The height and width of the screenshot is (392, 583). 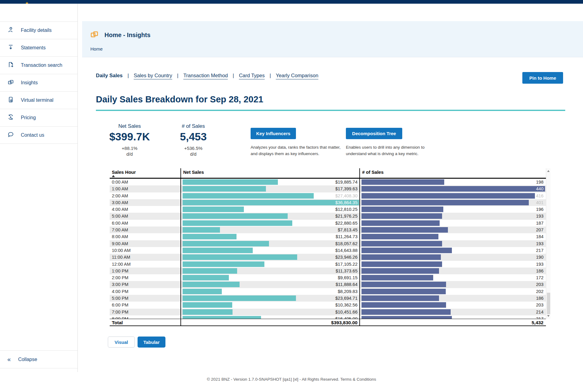 I want to click on num-sales-value: 193, so click(x=540, y=264).